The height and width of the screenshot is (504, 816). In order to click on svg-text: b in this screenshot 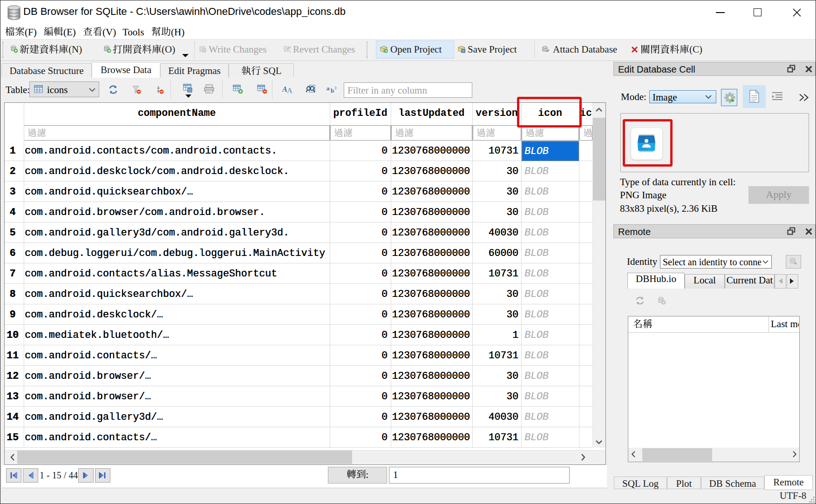, I will do `click(333, 90)`.